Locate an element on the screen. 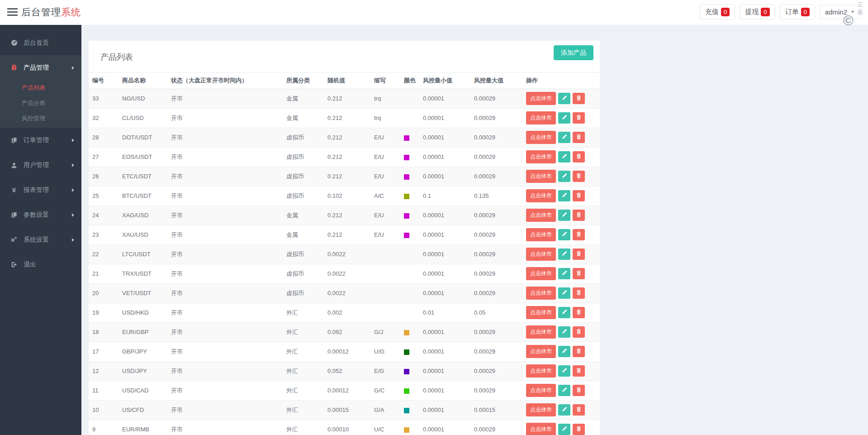 The height and width of the screenshot is (435, 868). row-name: US/CFD is located at coordinates (143, 410).